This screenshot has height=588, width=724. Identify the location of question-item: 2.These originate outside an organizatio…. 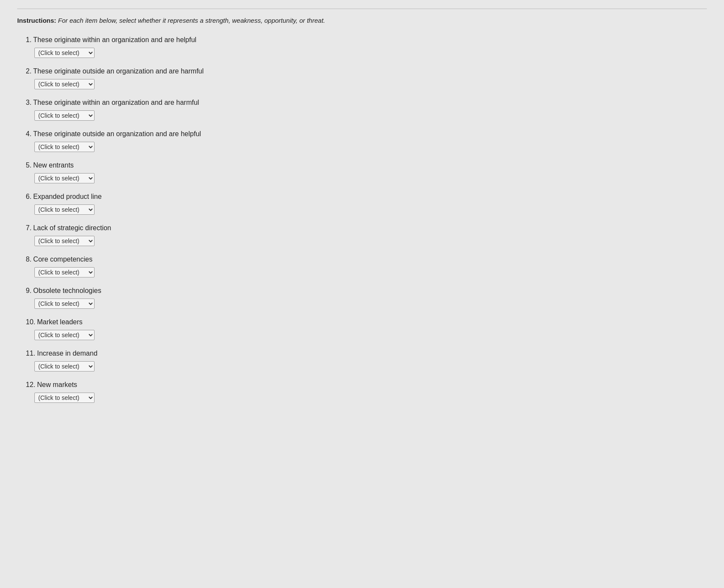
(362, 78).